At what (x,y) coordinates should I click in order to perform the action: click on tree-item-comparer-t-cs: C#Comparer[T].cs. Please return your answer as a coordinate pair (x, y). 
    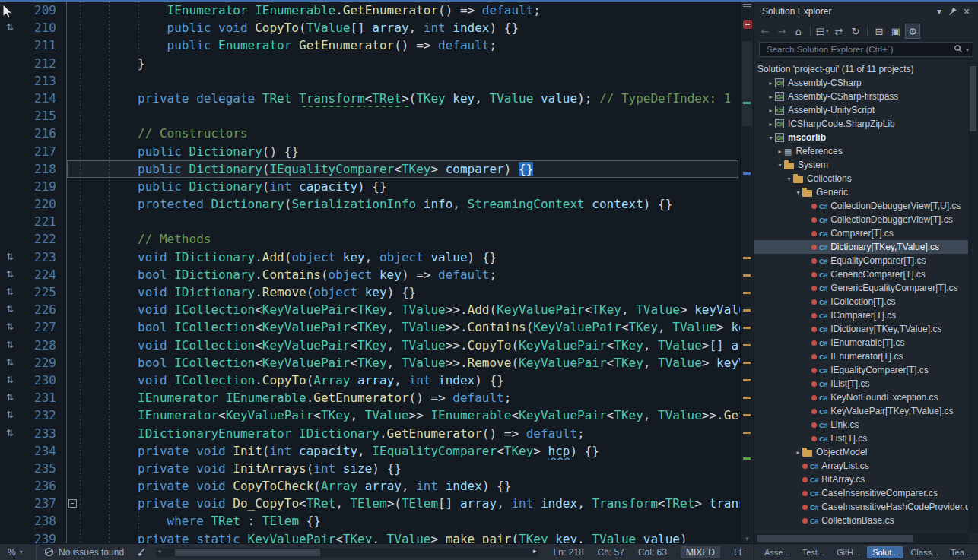
    Looking at the image, I should click on (861, 233).